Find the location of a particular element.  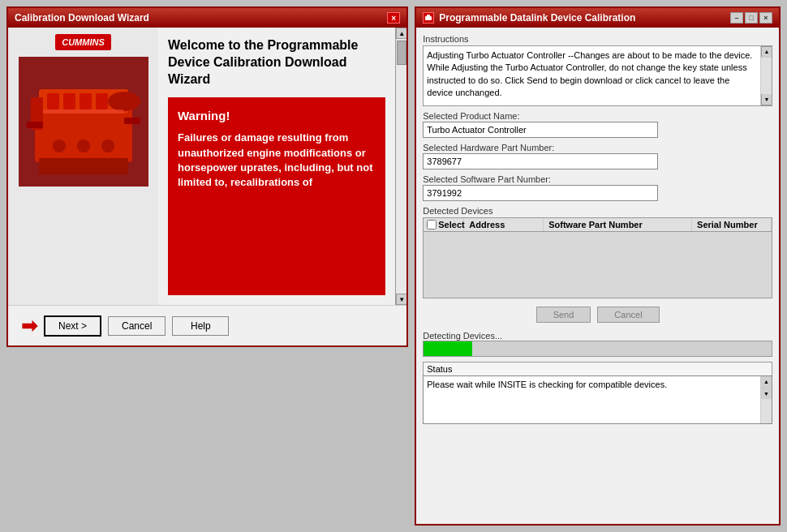

col-address-header: Address is located at coordinates (504, 225).